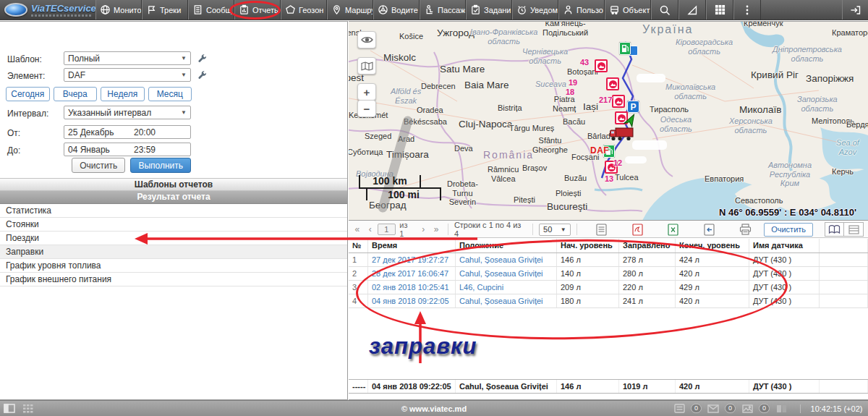 The image size is (868, 416). What do you see at coordinates (665, 10) in the screenshot?
I see `search-button` at bounding box center [665, 10].